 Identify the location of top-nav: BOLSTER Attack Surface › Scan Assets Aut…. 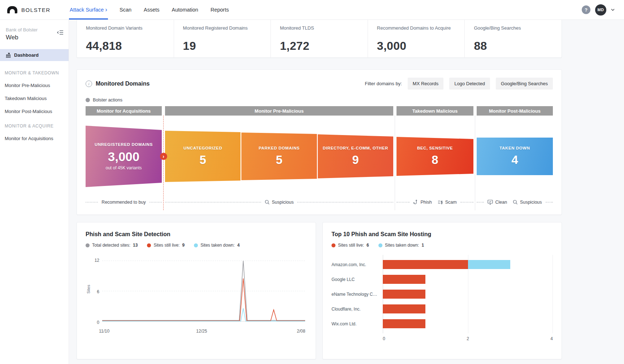
(312, 10).